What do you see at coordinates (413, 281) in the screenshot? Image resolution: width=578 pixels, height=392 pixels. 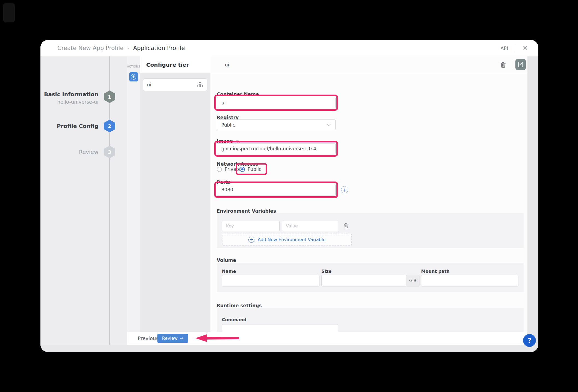 I see `size-unit-suffix: GiB` at bounding box center [413, 281].